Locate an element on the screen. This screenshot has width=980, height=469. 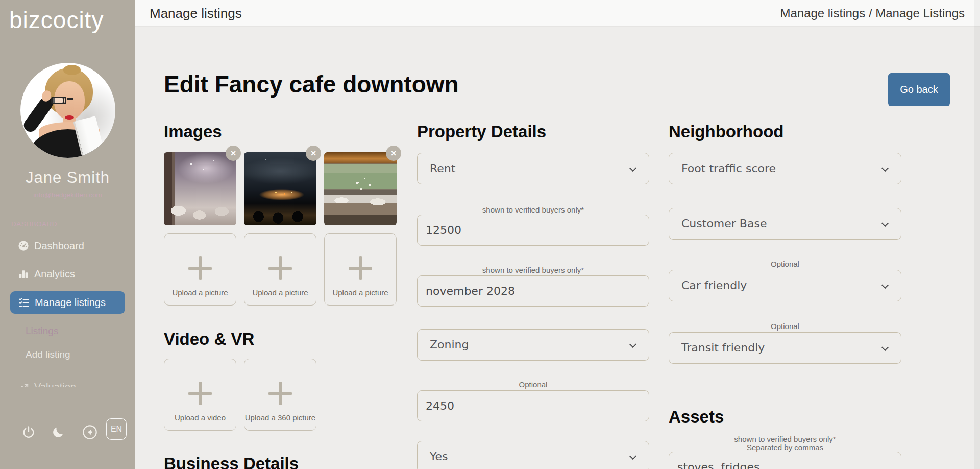
separated-by-commas-label: Separated by commas is located at coordinates (785, 448).